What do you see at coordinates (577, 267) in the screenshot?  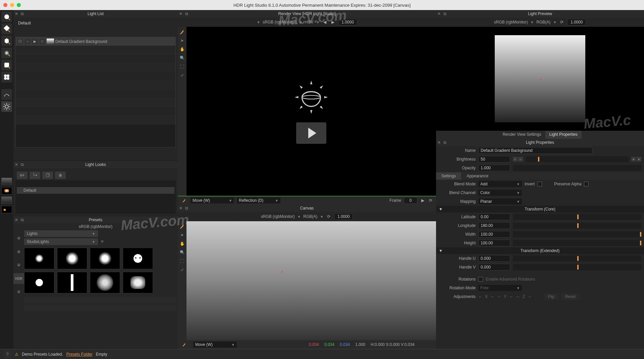 I see `handle-v-slider` at bounding box center [577, 267].